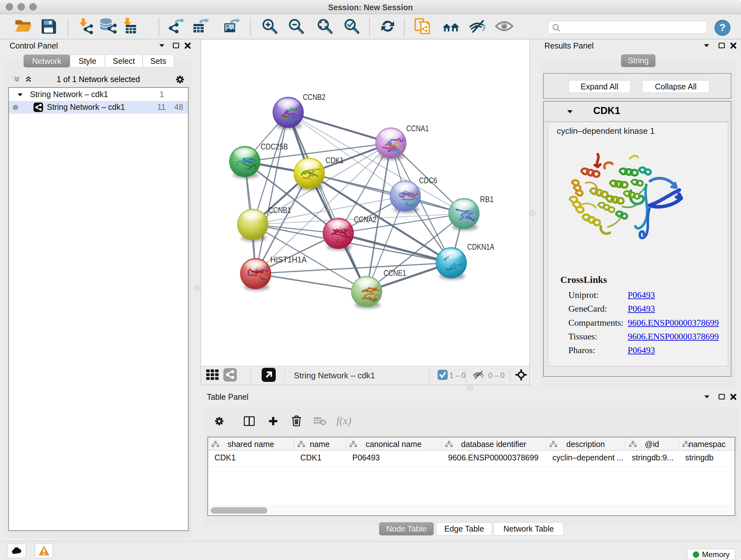 Image resolution: width=741 pixels, height=560 pixels. Describe the element at coordinates (289, 259) in the screenshot. I see `svg-text: HIST1H1A` at that location.